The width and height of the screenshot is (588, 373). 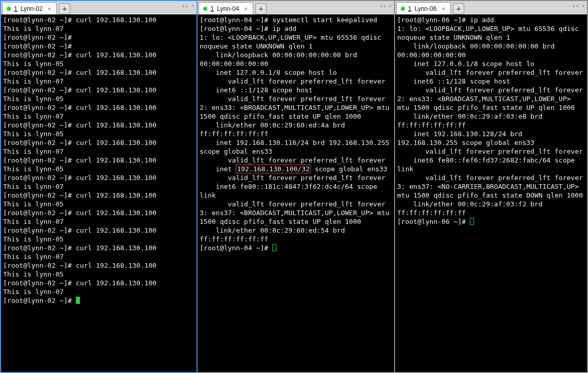 I want to click on terminal-line: 3: ens37: <NO-CARRIER,BROADCAST,MULTICAS…, so click(x=491, y=191).